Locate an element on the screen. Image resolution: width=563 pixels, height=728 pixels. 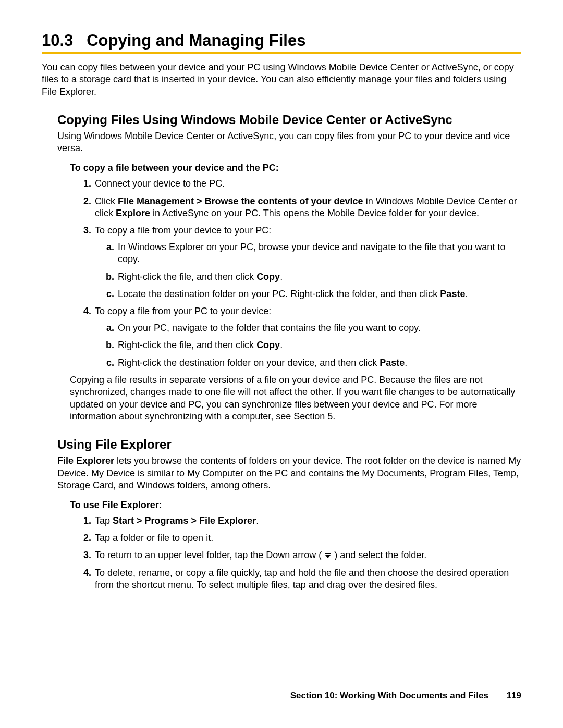
fe-step-1-c: . is located at coordinates (258, 521).